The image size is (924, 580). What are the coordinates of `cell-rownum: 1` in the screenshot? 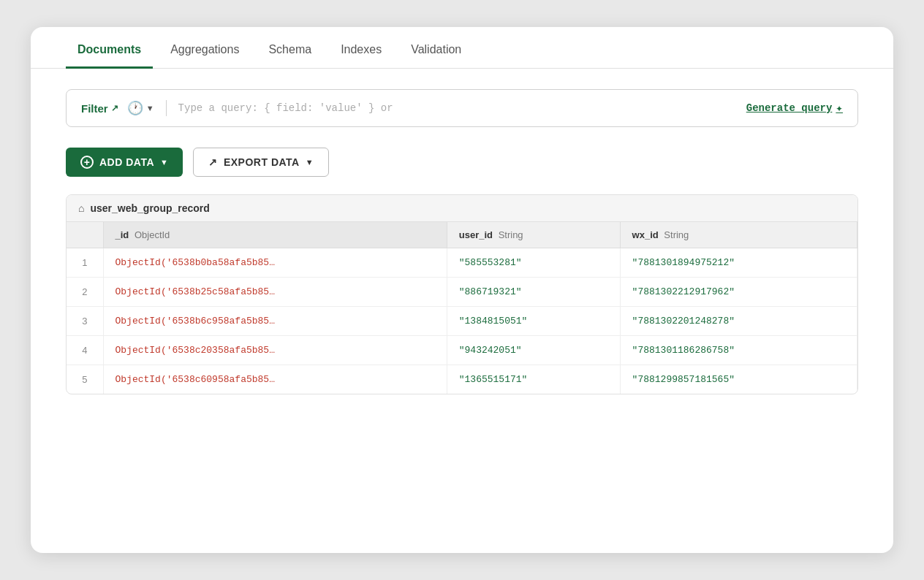 It's located at (85, 263).